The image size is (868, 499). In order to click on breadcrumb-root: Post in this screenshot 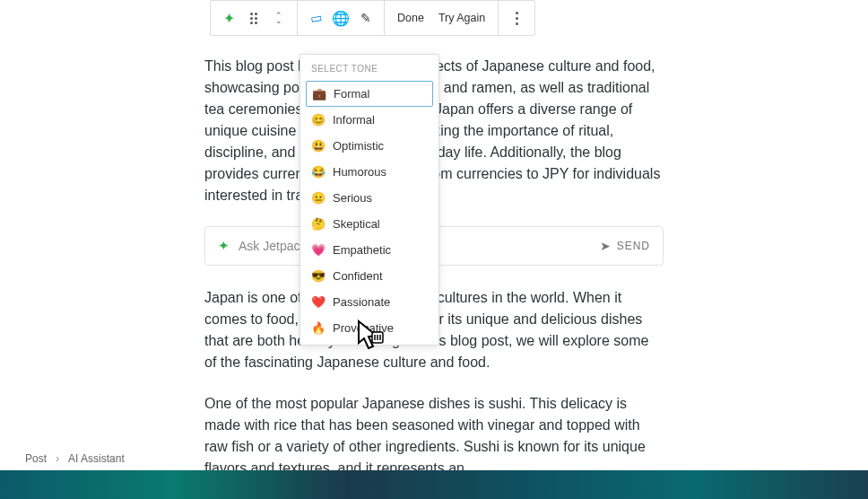, I will do `click(36, 459)`.